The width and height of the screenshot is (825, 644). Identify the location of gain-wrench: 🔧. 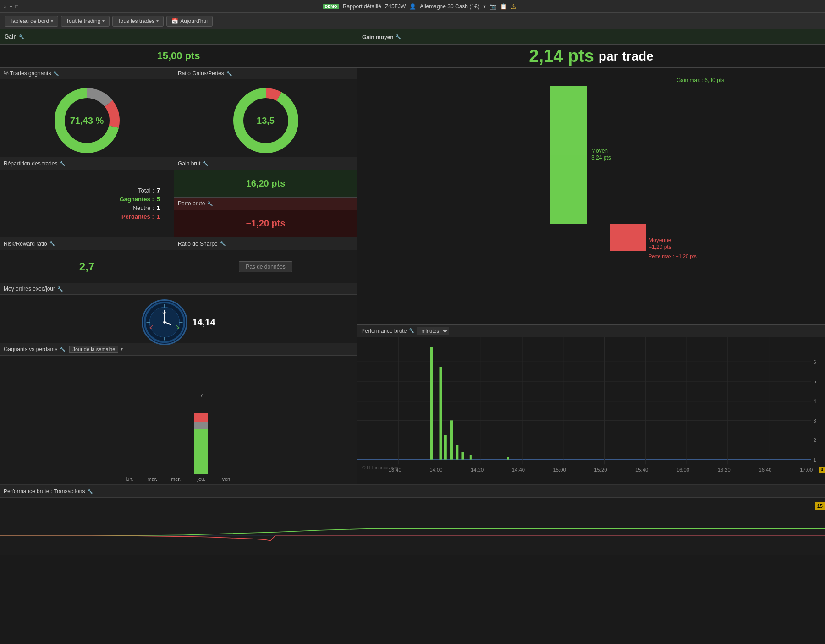
(22, 37).